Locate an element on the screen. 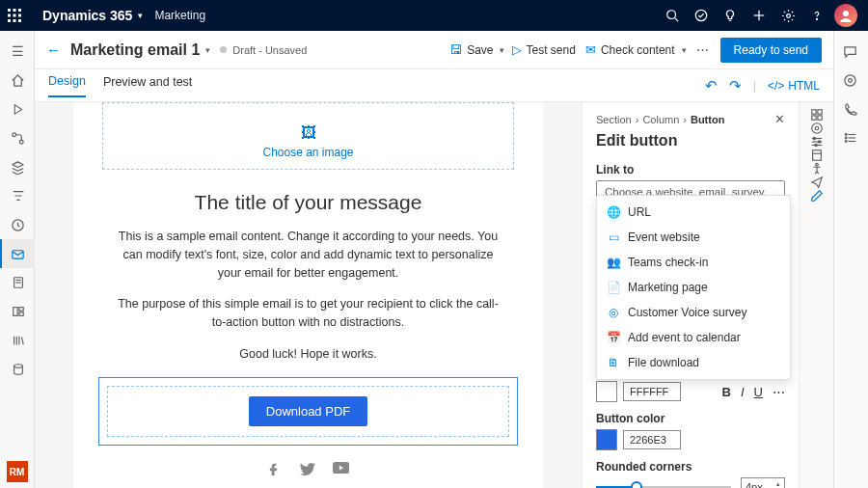  assistant-icon is located at coordinates (852, 80).